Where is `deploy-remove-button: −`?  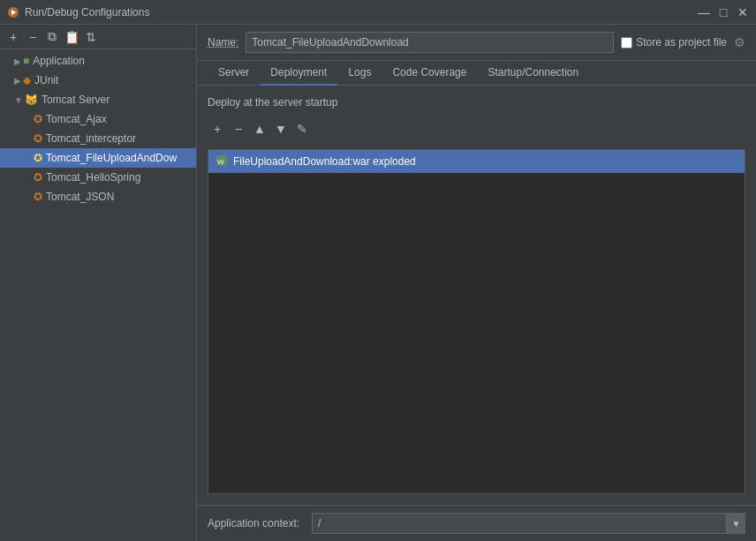 deploy-remove-button: − is located at coordinates (238, 129).